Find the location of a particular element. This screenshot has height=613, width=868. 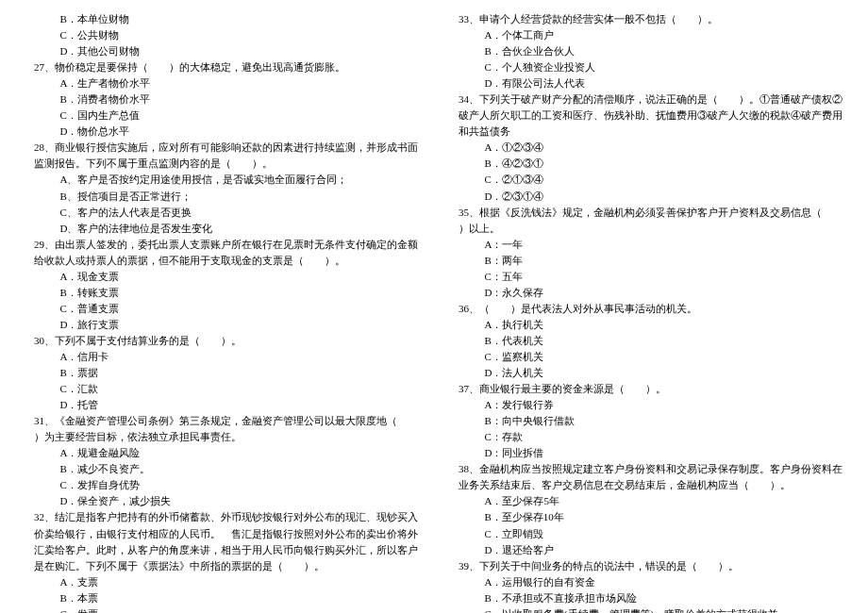

right-line: C．立即销毁 is located at coordinates (646, 534).